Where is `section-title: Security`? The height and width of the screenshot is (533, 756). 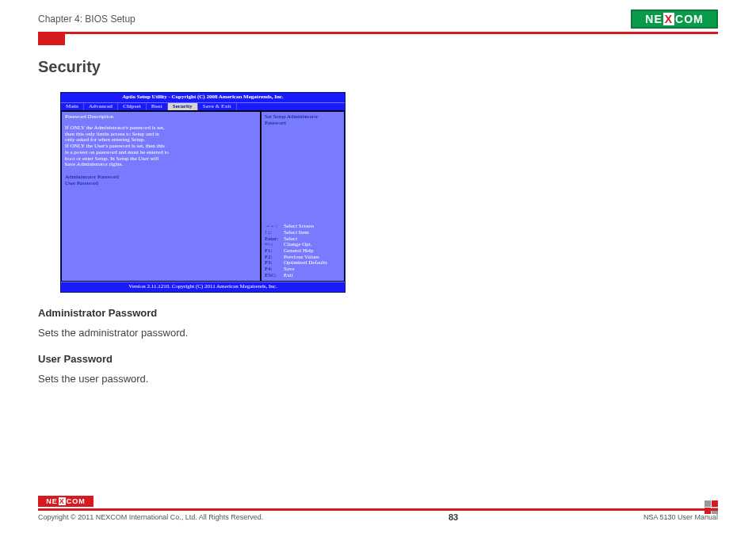 section-title: Security is located at coordinates (378, 67).